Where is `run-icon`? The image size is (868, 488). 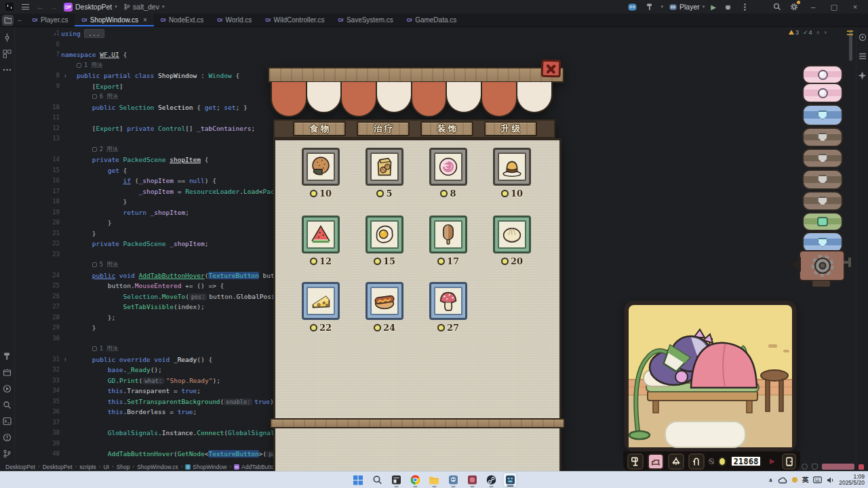 run-icon is located at coordinates (7, 388).